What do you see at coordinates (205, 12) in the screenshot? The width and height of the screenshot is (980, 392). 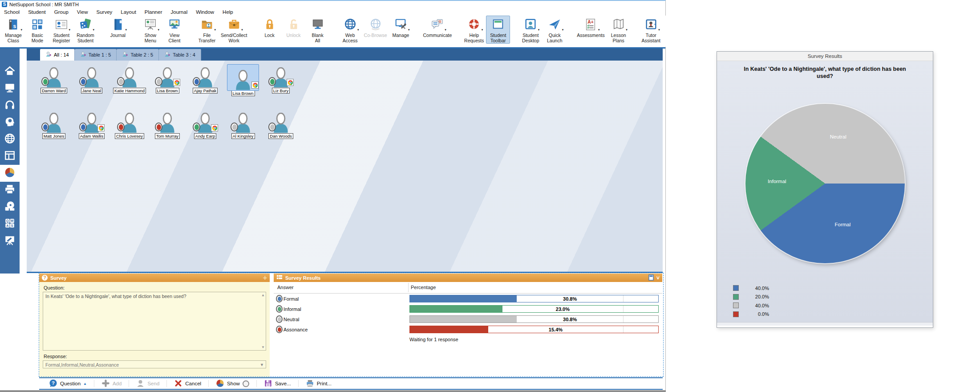 I see `menu-window: Window` at bounding box center [205, 12].